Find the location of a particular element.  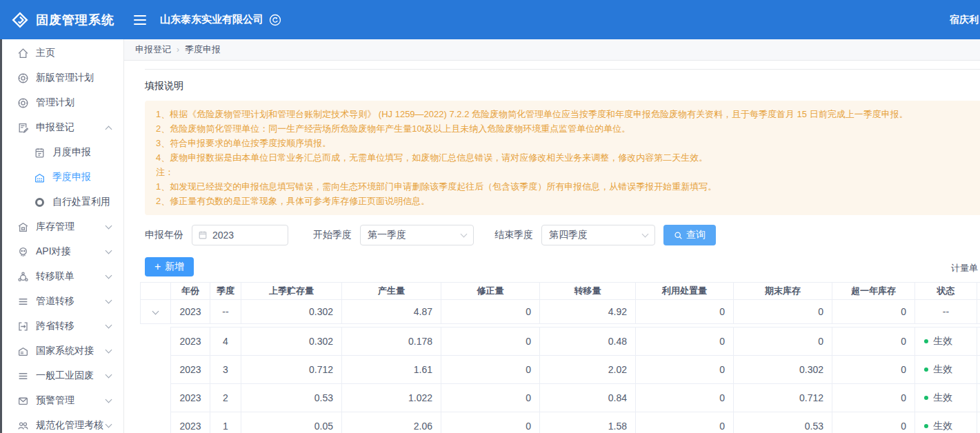

start-quarter-label: 开始季度 is located at coordinates (332, 235).